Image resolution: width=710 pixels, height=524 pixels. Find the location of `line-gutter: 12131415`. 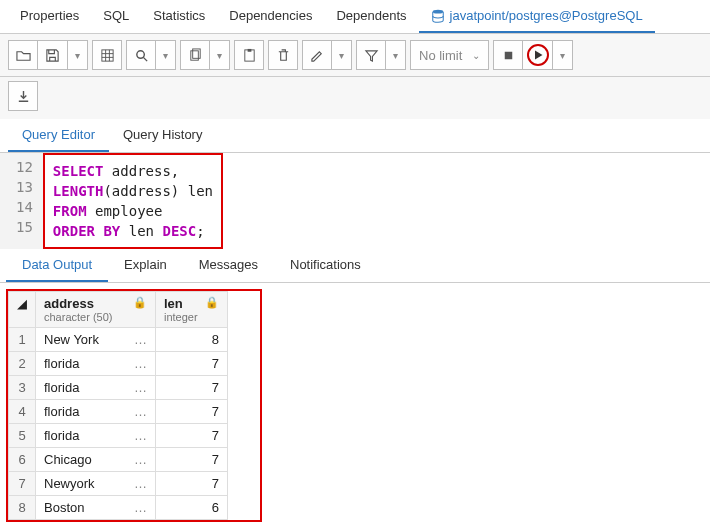

line-gutter: 12131415 is located at coordinates (22, 201).